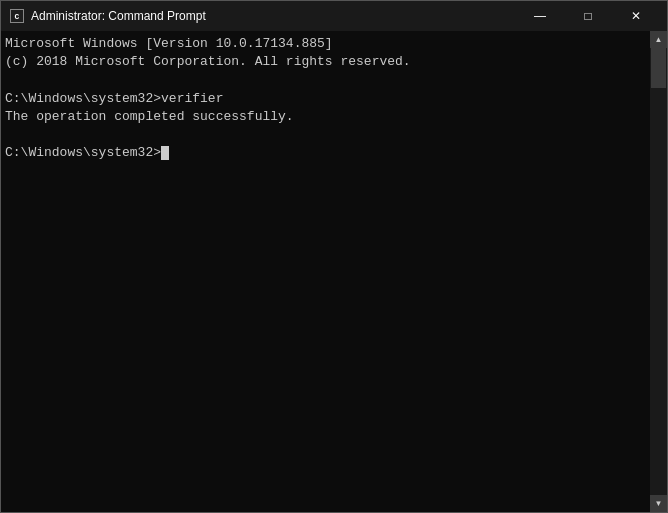  Describe the element at coordinates (17, 16) in the screenshot. I see `window-icon: C` at that location.